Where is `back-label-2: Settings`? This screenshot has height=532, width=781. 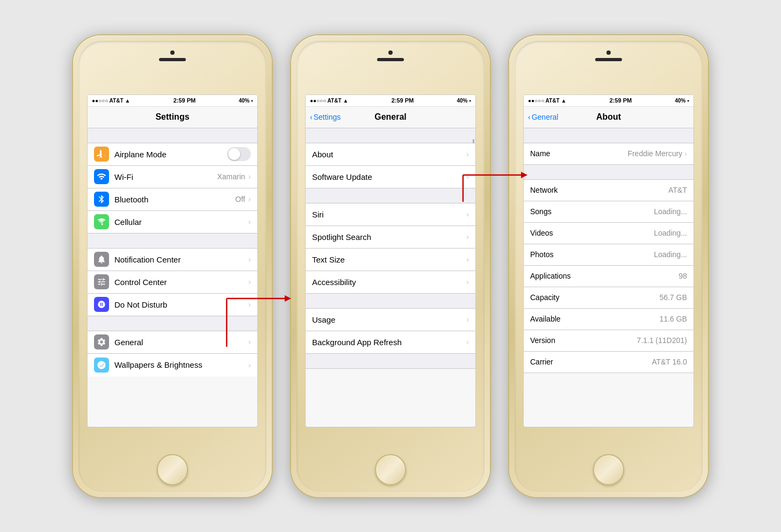
back-label-2: Settings is located at coordinates (328, 117).